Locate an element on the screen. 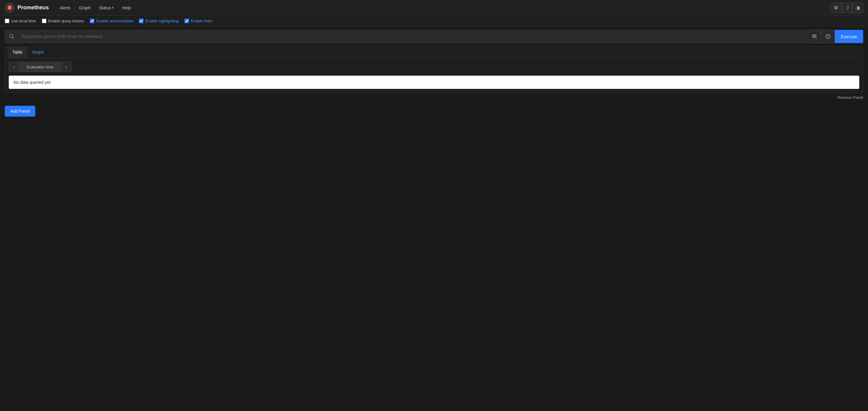 Image resolution: width=868 pixels, height=411 pixels. checkbox-query-history: Enable query history is located at coordinates (63, 21).